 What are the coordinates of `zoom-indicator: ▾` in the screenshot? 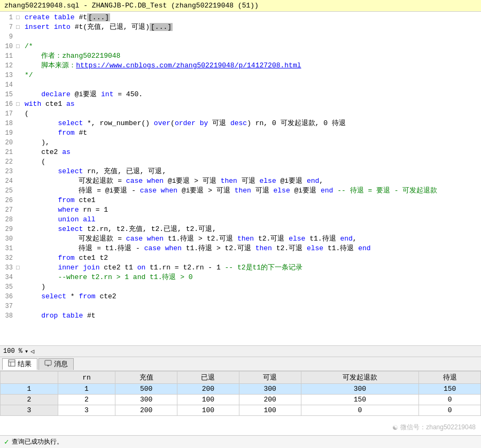 It's located at (27, 352).